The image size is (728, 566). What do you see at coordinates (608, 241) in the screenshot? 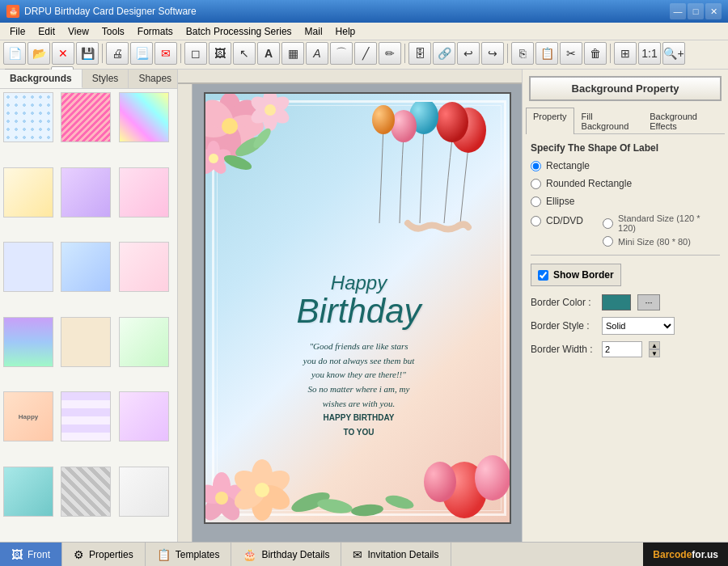
I see `radio-mini-input` at bounding box center [608, 241].